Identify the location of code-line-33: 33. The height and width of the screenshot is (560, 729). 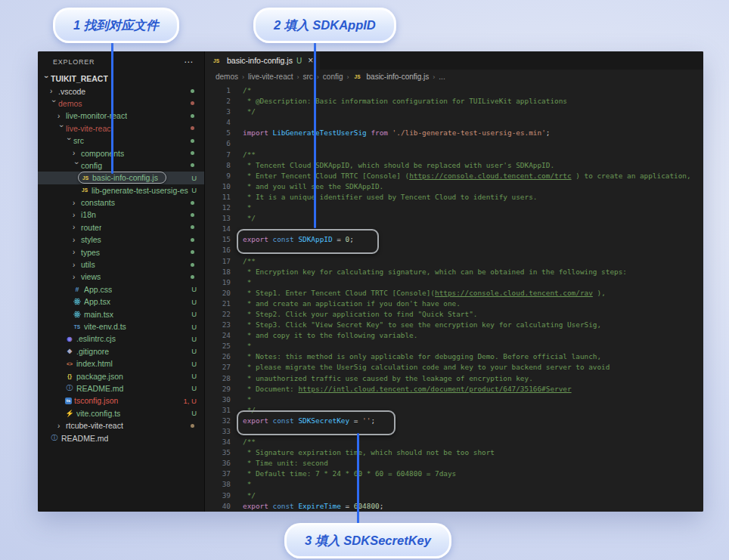
(454, 432).